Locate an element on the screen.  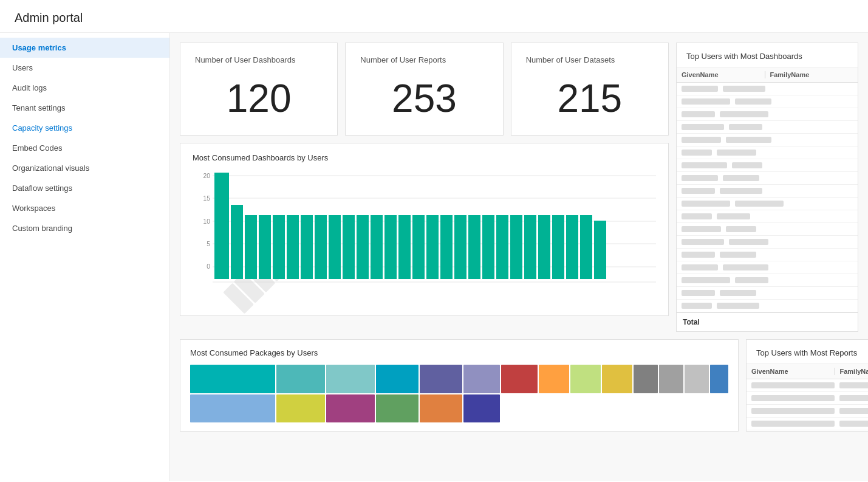
sidebar-item-tenant-settings: Tenant settings is located at coordinates (85, 108).